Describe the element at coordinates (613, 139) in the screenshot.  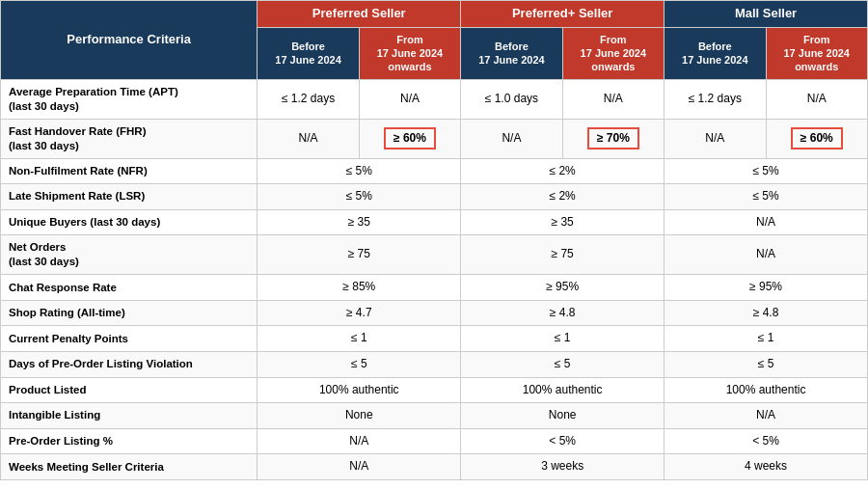
I see `highlight-value: ≥ 70%` at that location.